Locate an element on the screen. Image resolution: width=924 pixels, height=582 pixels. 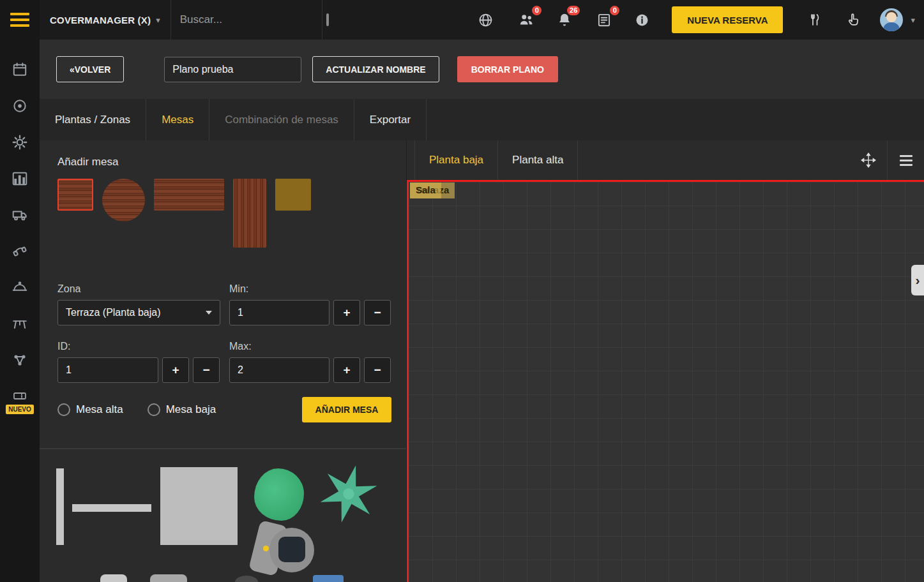
info-icon is located at coordinates (642, 20).